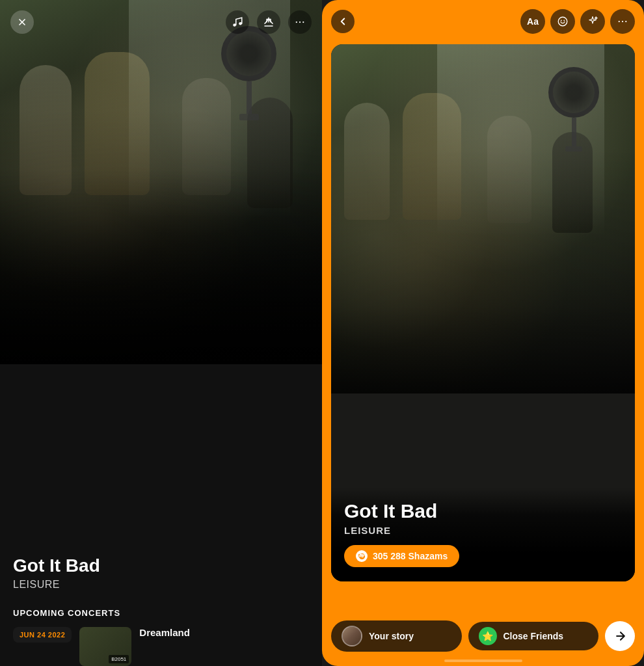 The height and width of the screenshot is (666, 644). I want to click on text-aa-label: Aa, so click(533, 21).